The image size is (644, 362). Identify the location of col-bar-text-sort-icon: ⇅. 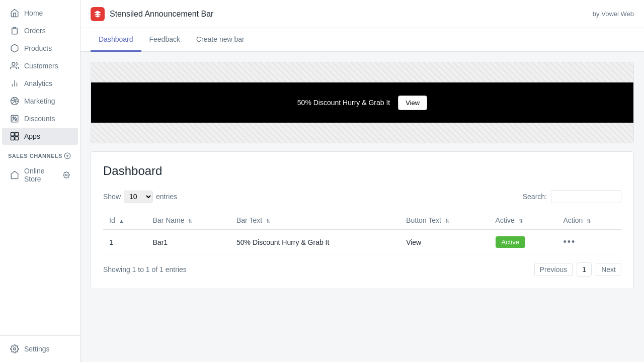
(268, 221).